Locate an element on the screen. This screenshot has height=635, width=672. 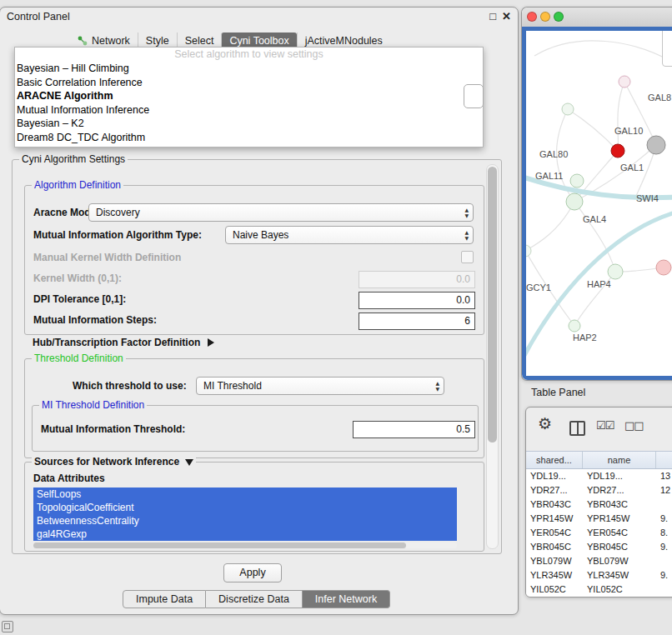
table-row: YDL19...YDL19...13 is located at coordinates (599, 477).